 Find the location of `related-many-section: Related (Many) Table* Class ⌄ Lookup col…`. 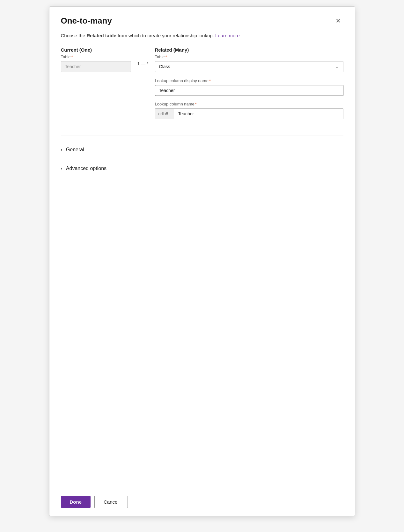

related-many-section: Related (Many) Table* Class ⌄ Lookup col… is located at coordinates (249, 86).